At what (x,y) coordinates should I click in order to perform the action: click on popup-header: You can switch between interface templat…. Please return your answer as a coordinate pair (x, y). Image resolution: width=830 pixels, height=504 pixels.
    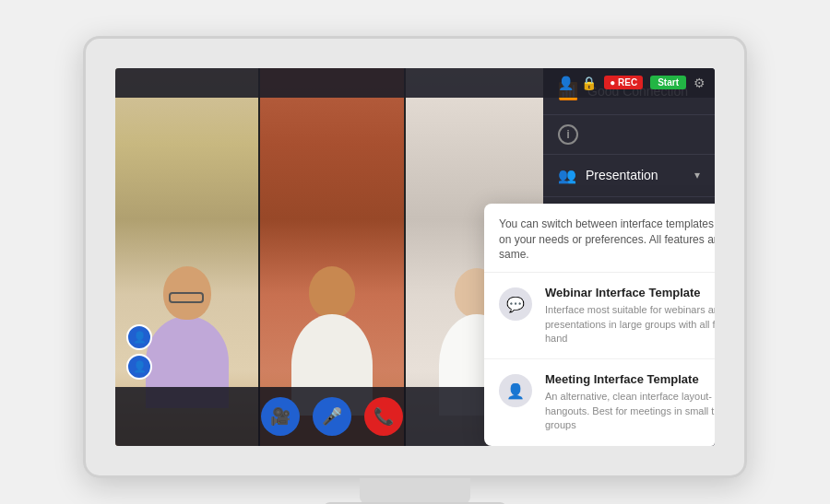
    Looking at the image, I should click on (599, 238).